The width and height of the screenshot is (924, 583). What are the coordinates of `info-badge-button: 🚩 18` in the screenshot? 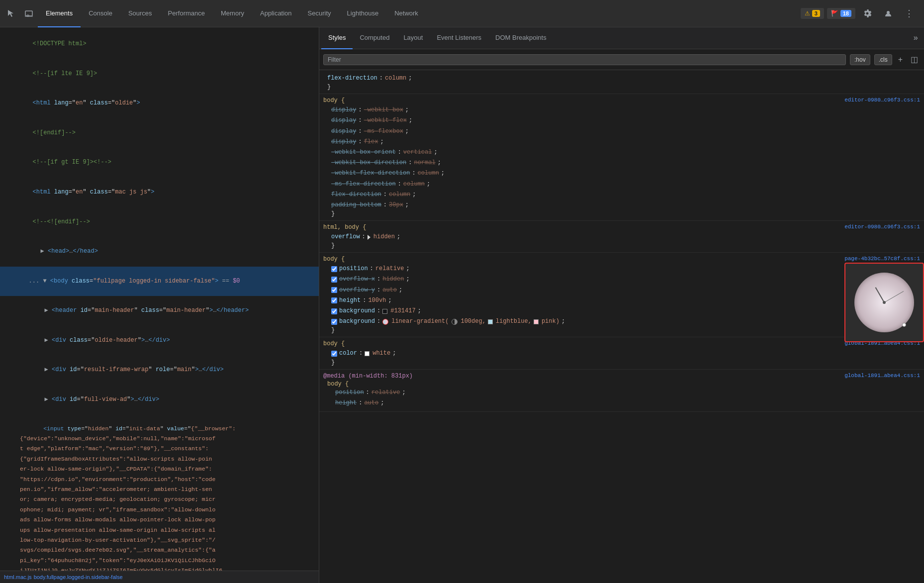 It's located at (841, 13).